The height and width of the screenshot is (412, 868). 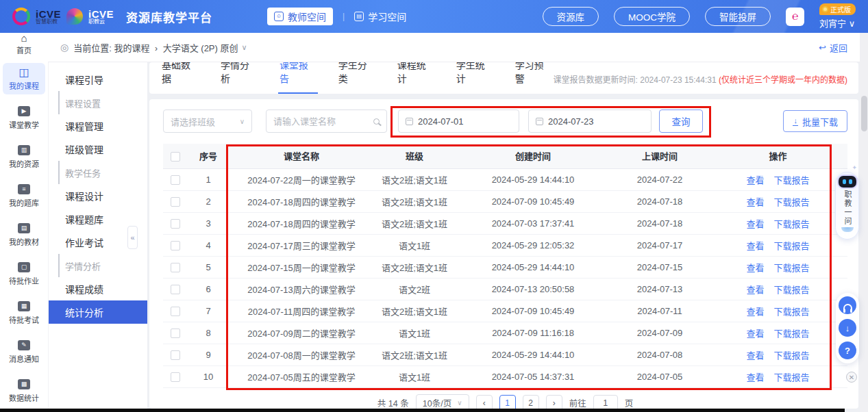 I want to click on table-row: 5 2024-07-15周一的课堂教学 语文2班;语文1班 2024-05-29…, so click(x=506, y=267).